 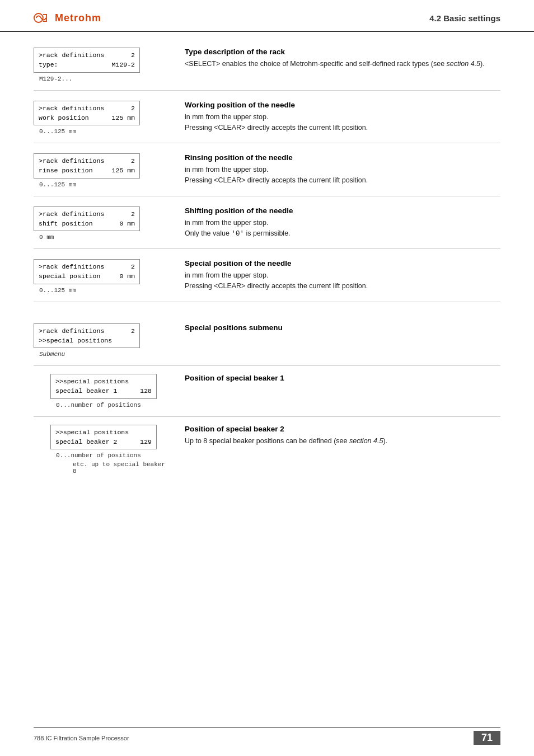 I want to click on terminal-rinse-line1-right: 2, so click(x=133, y=161).